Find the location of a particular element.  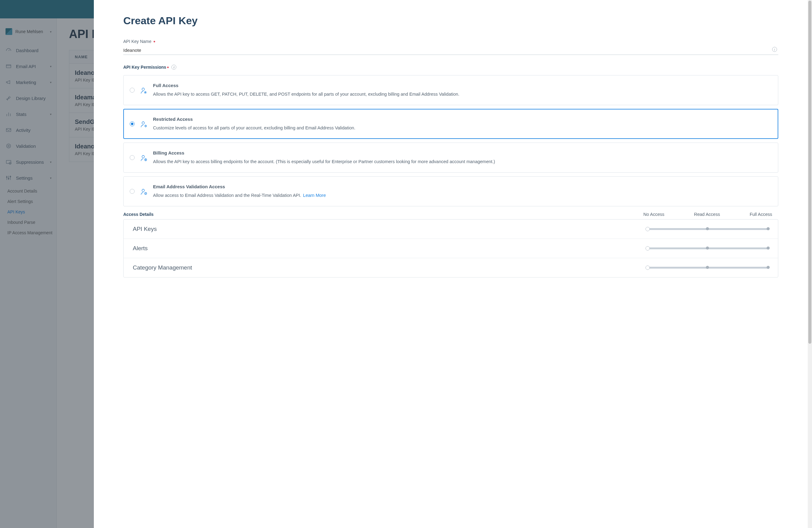

access-column-headers: No Access Read Access Full Access is located at coordinates (711, 214).